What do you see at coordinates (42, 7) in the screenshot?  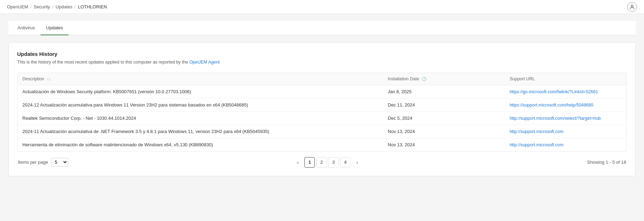 I see `breadcrumb-security: Security` at bounding box center [42, 7].